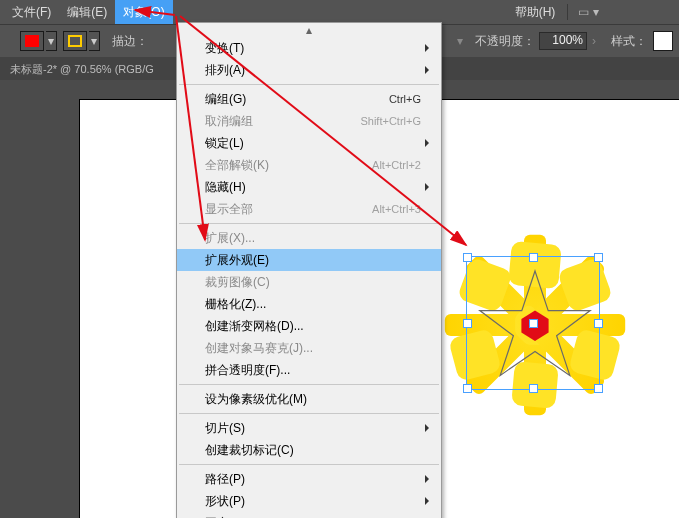 The width and height of the screenshot is (679, 518). What do you see at coordinates (309, 187) in the screenshot?
I see `menu-item: 隐藏(H)` at bounding box center [309, 187].